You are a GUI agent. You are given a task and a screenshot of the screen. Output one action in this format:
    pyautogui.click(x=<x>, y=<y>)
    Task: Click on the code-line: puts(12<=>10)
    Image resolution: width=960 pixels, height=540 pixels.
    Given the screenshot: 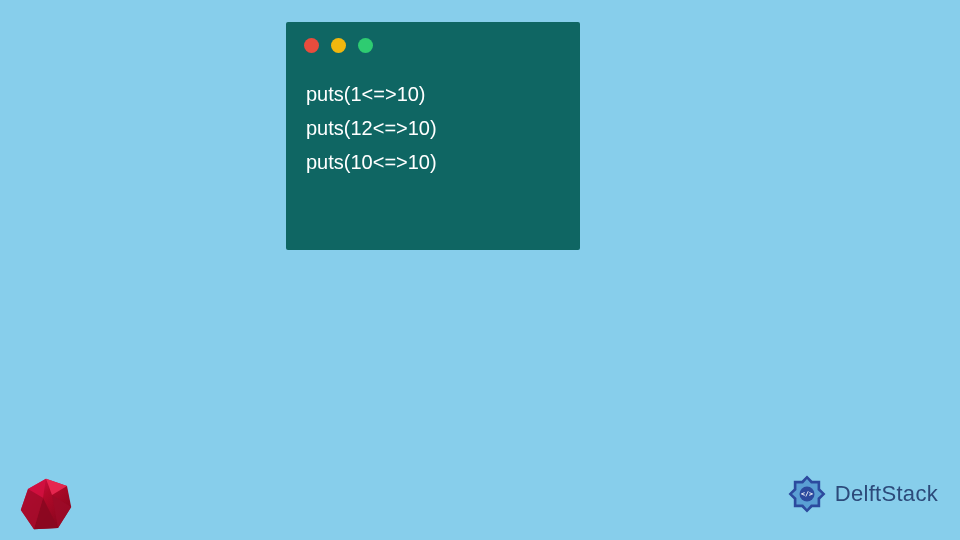 What is the action you would take?
    pyautogui.click(x=433, y=128)
    